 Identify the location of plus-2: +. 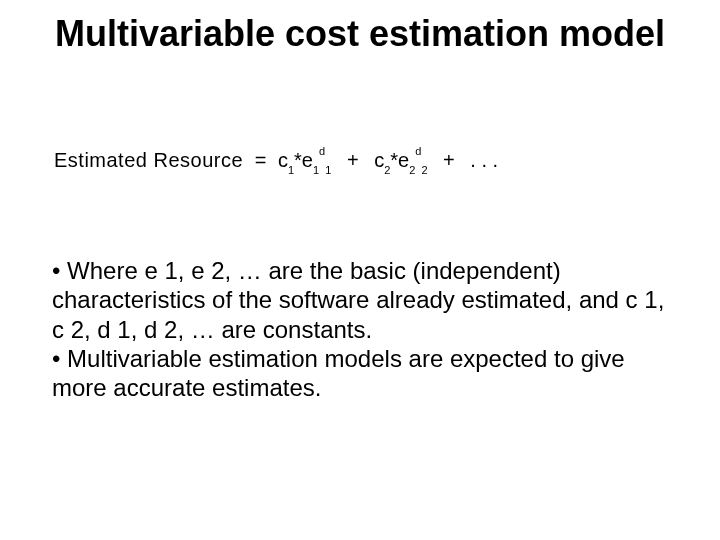
(449, 160).